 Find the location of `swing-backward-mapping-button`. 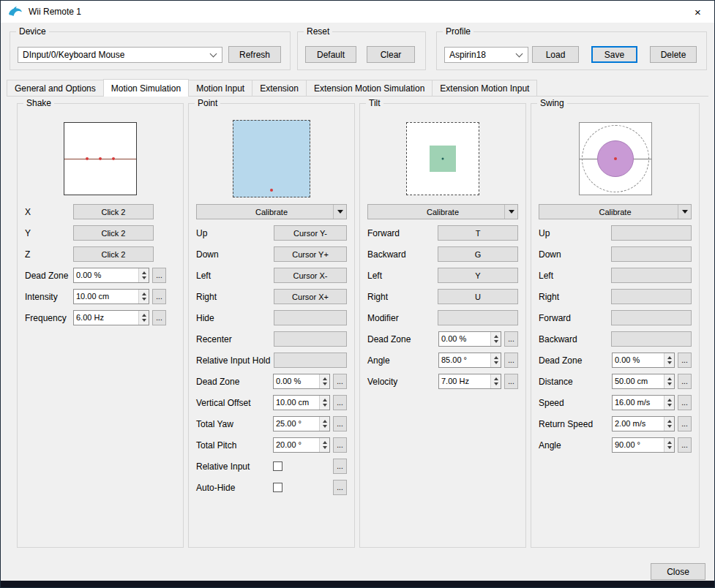

swing-backward-mapping-button is located at coordinates (651, 339).